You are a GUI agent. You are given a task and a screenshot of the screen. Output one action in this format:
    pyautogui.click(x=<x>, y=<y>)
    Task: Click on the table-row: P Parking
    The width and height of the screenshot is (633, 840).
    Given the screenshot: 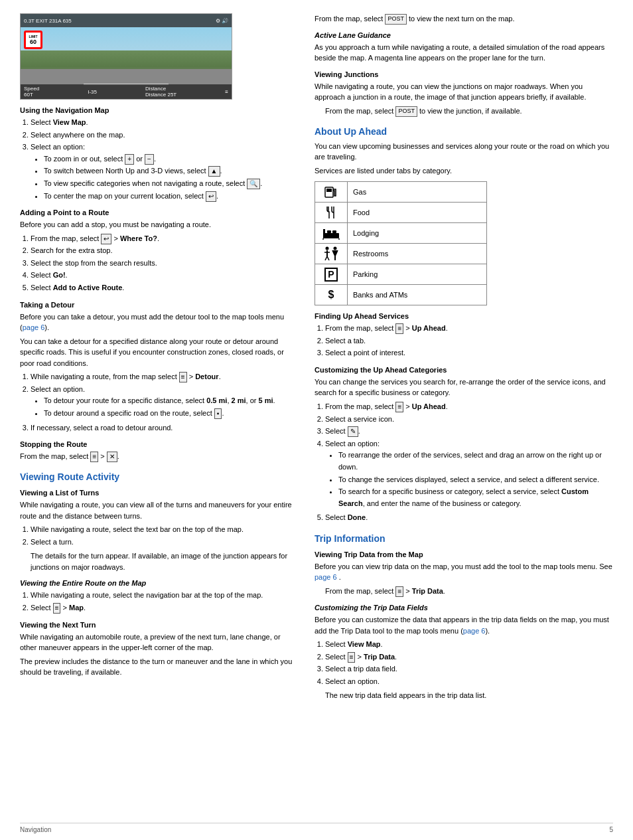 What is the action you would take?
    pyautogui.click(x=401, y=275)
    